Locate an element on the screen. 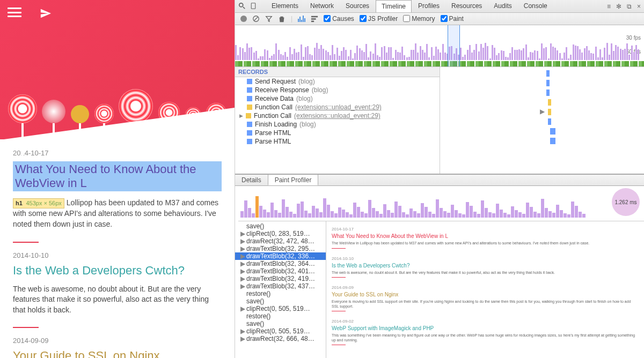 This screenshot has width=644, height=358. filter-icon is located at coordinates (269, 19).